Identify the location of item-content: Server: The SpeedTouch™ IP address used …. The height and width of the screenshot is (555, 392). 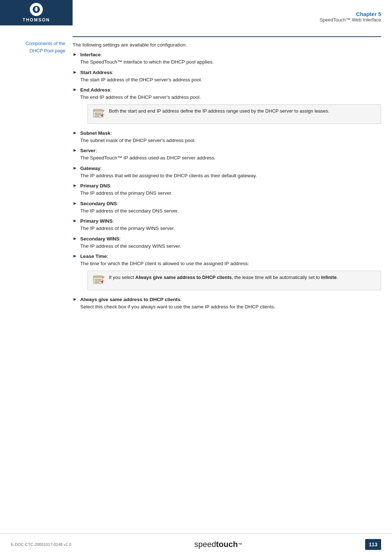
(231, 155).